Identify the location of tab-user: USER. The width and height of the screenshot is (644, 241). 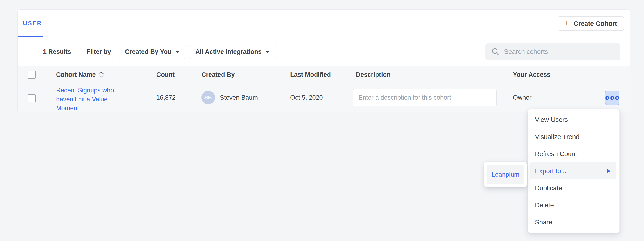
(32, 23).